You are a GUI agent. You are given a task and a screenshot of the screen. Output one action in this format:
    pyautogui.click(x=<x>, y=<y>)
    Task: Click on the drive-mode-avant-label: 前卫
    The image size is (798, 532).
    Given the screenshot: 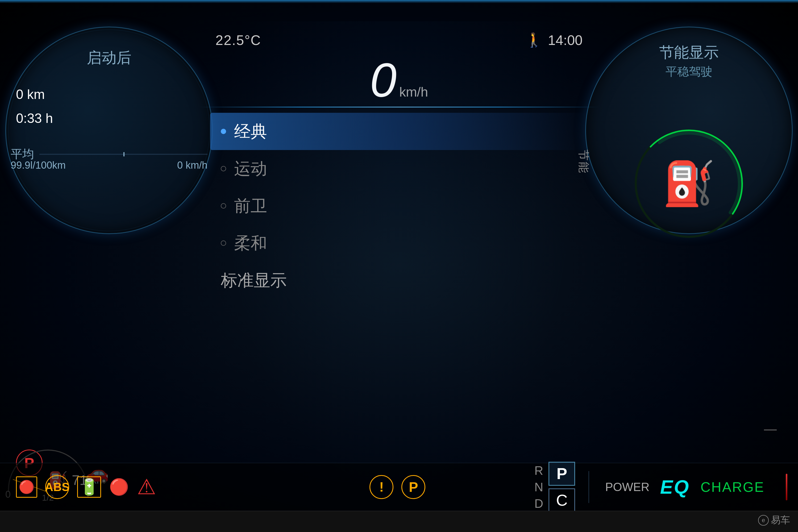 What is the action you would take?
    pyautogui.click(x=250, y=206)
    